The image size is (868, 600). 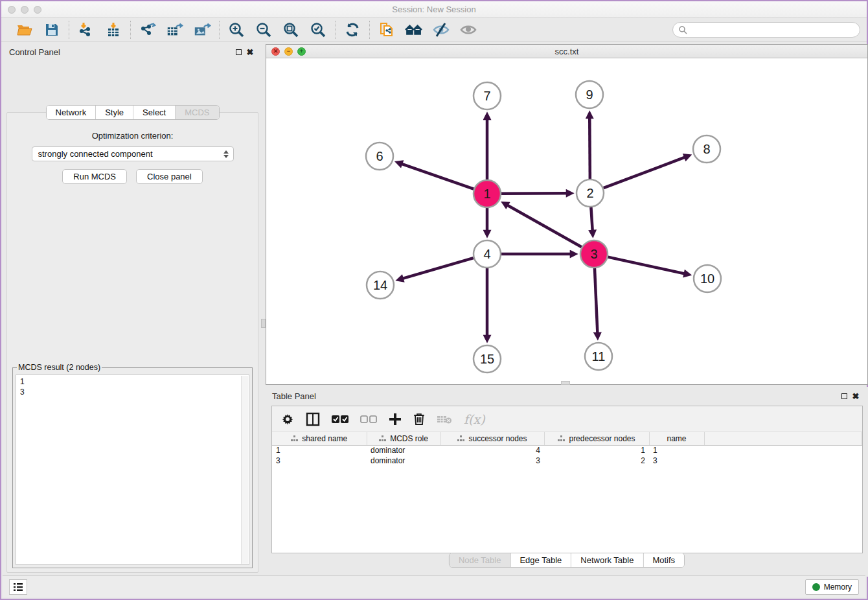 I want to click on save-session-icon, so click(x=52, y=30).